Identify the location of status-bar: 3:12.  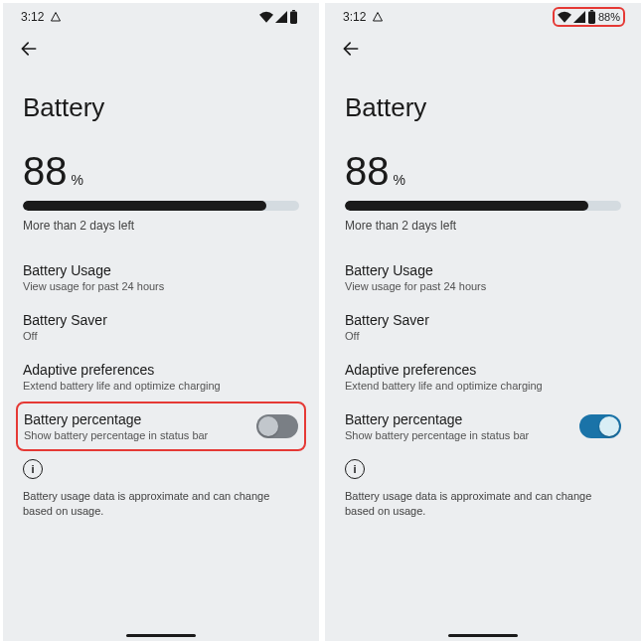
(161, 15).